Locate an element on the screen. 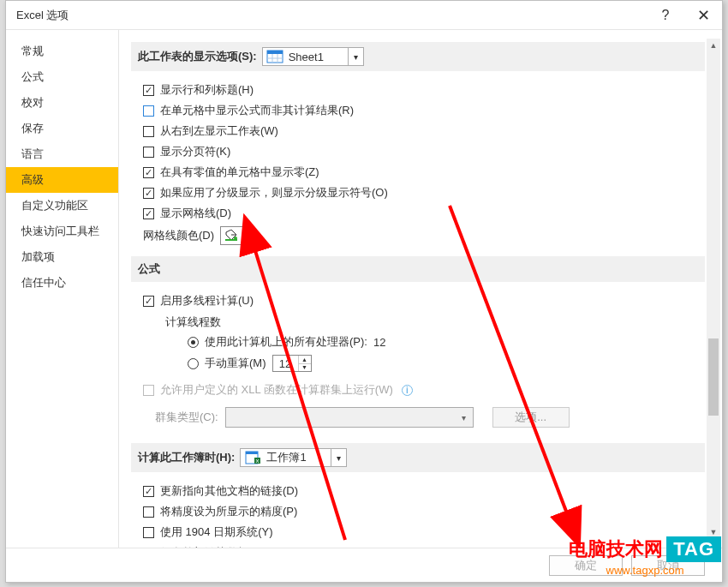 Image resolution: width=728 pixels, height=587 pixels. thread-count-spinner: 12 ▲▼ is located at coordinates (292, 363).